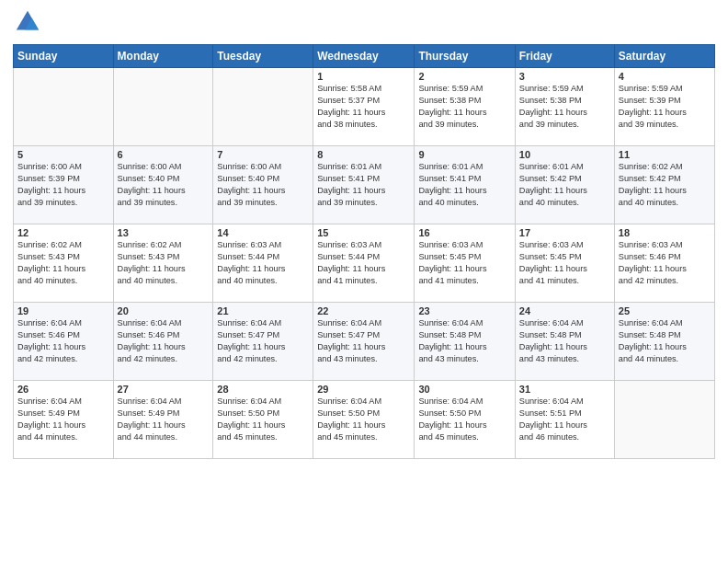  What do you see at coordinates (564, 107) in the screenshot?
I see `calendar-cell: 3Sunrise: 5:59 AM Sunset: 5:38 PM Daylig…` at bounding box center [564, 107].